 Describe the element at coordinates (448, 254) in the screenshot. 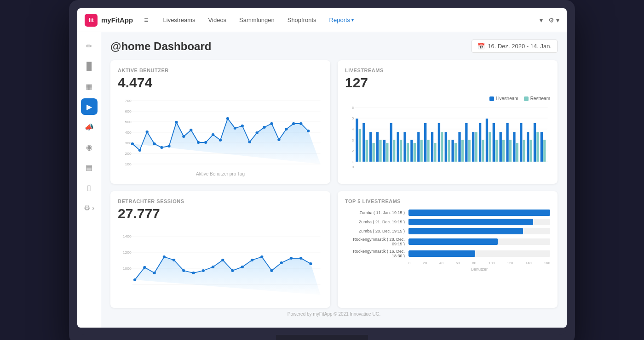

I see `top5-item-5: Rückengymnastik ( 16. Dec. 18:30 )` at that location.